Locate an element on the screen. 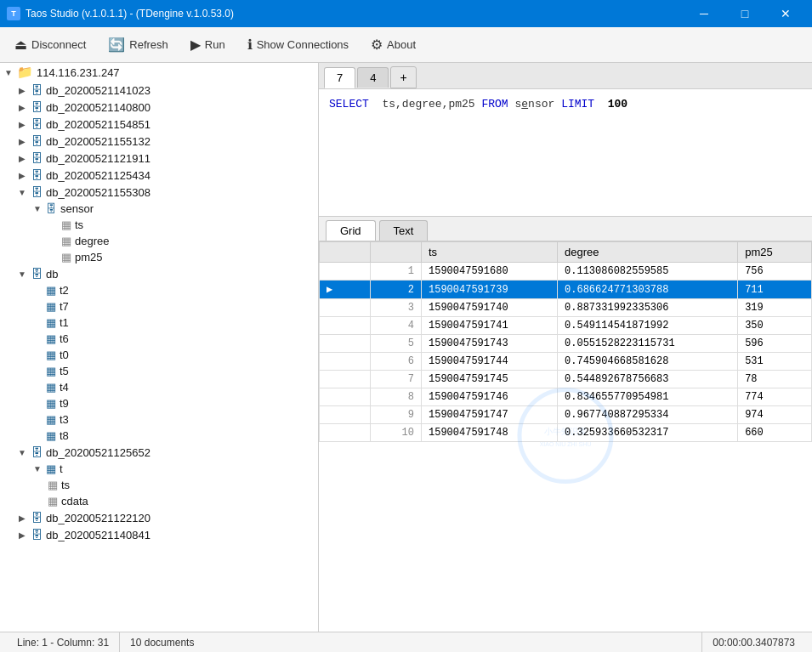 This screenshot has height=652, width=812. query-tabs: 7 4 + is located at coordinates (565, 77).